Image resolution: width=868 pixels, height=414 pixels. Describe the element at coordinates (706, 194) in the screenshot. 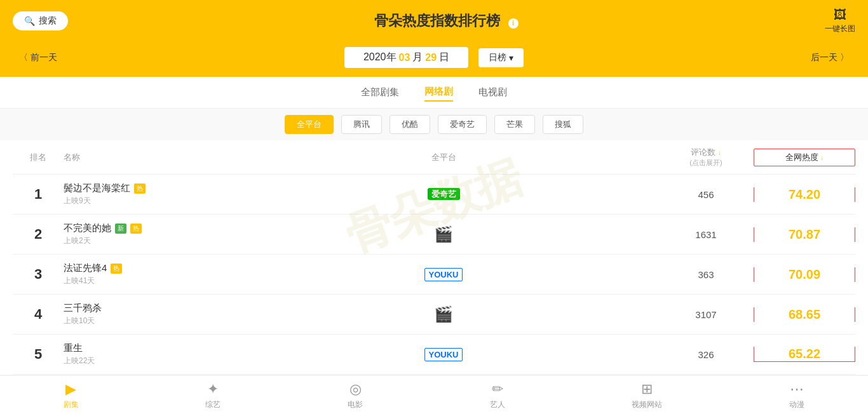

I see `comment-count: 456` at that location.